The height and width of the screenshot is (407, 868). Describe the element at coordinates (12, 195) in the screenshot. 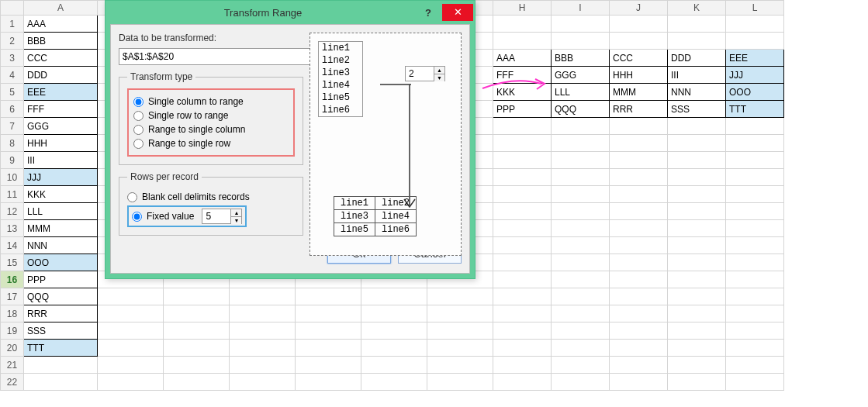

I see `row-header: 11` at that location.